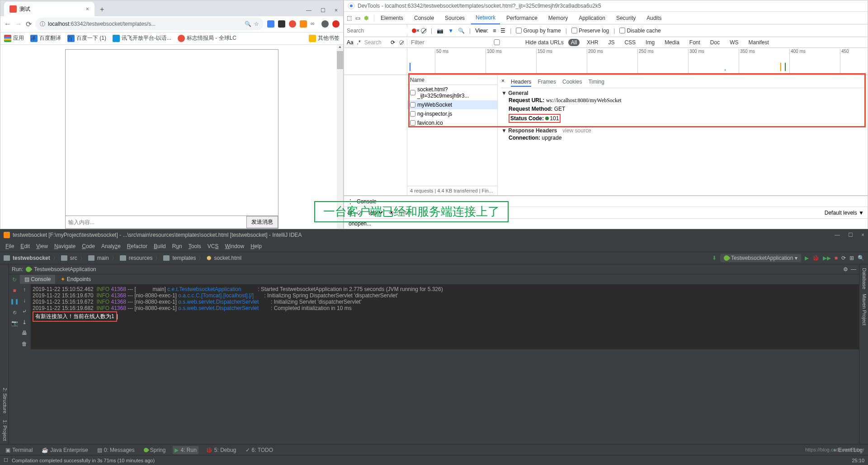 The image size is (868, 465). Describe the element at coordinates (207, 38) in the screenshot. I see `bookmark-item: 标志情报局 - 全球LC` at that location.